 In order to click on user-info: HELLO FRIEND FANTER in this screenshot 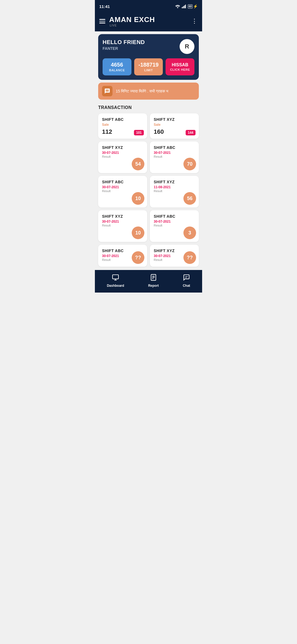, I will do `click(124, 45)`.